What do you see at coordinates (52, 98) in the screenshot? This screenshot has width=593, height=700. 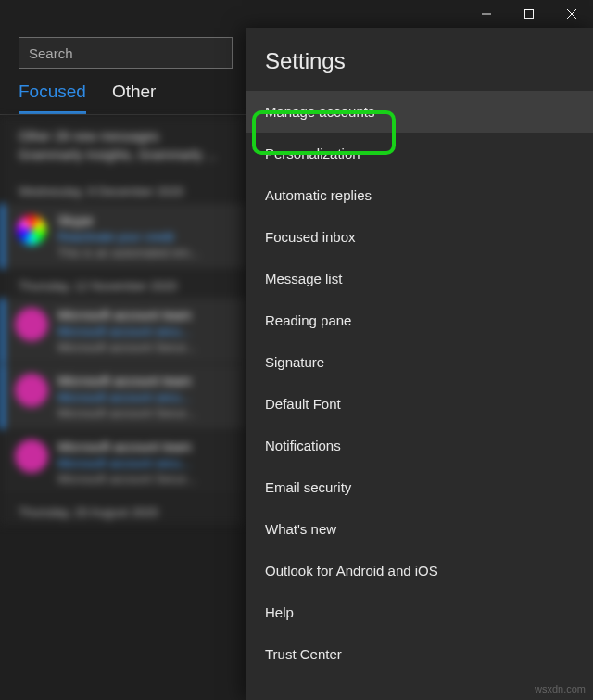 I see `tab-focused: Focused` at bounding box center [52, 98].